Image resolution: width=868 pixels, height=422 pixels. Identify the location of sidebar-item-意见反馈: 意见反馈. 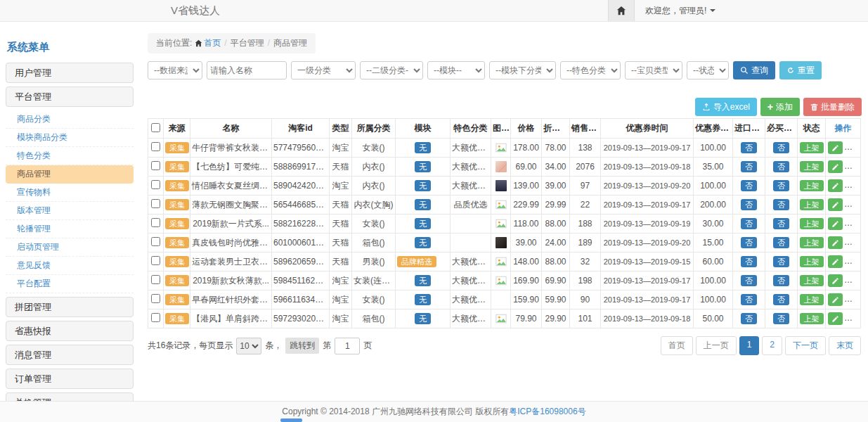
(70, 266).